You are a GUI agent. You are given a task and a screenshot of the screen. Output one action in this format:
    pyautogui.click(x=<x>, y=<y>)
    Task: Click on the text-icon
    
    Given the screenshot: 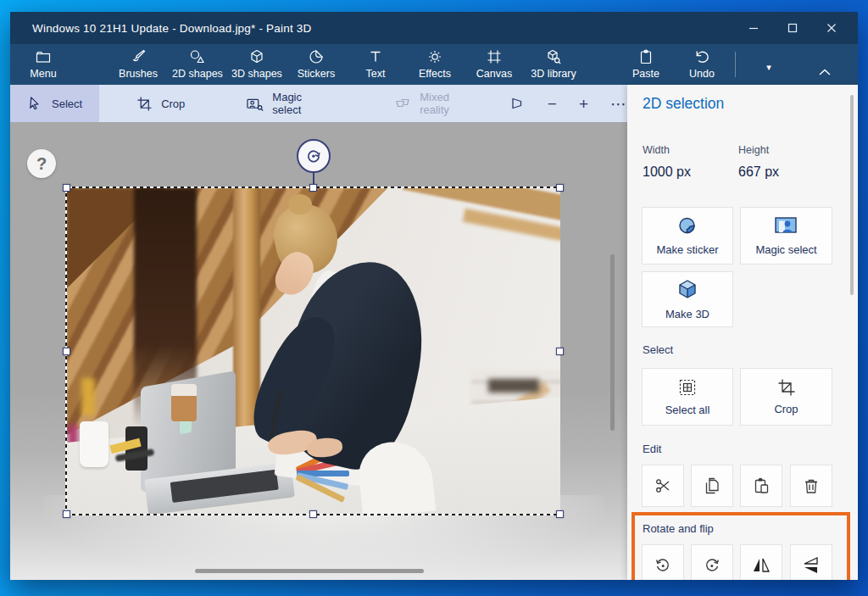 What is the action you would take?
    pyautogui.click(x=376, y=57)
    